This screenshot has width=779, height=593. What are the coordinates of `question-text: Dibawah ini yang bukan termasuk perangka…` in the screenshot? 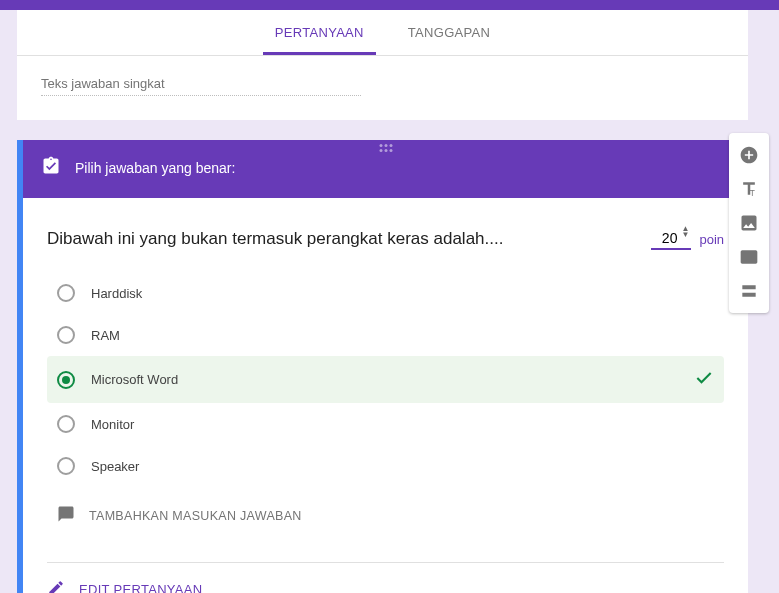 It's located at (339, 239).